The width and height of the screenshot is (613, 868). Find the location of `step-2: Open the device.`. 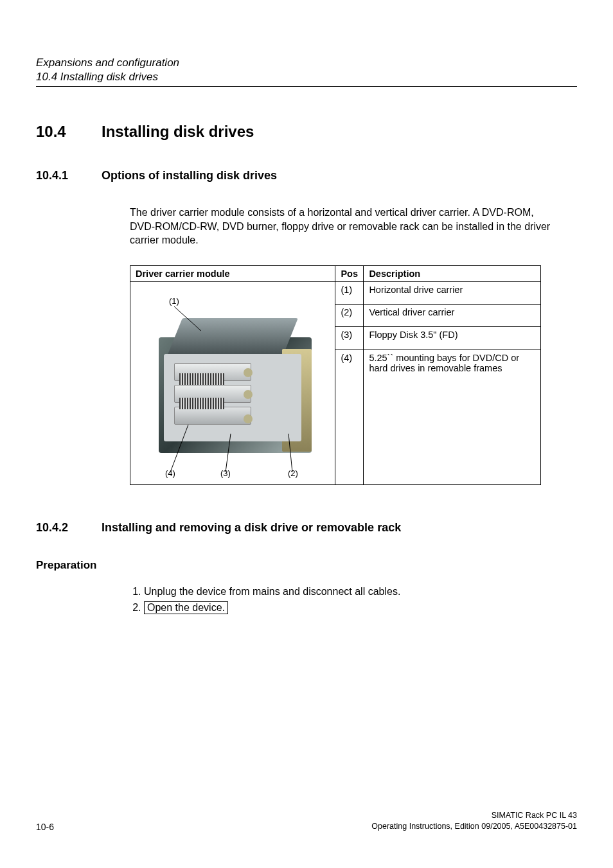

step-2: Open the device. is located at coordinates (360, 608).